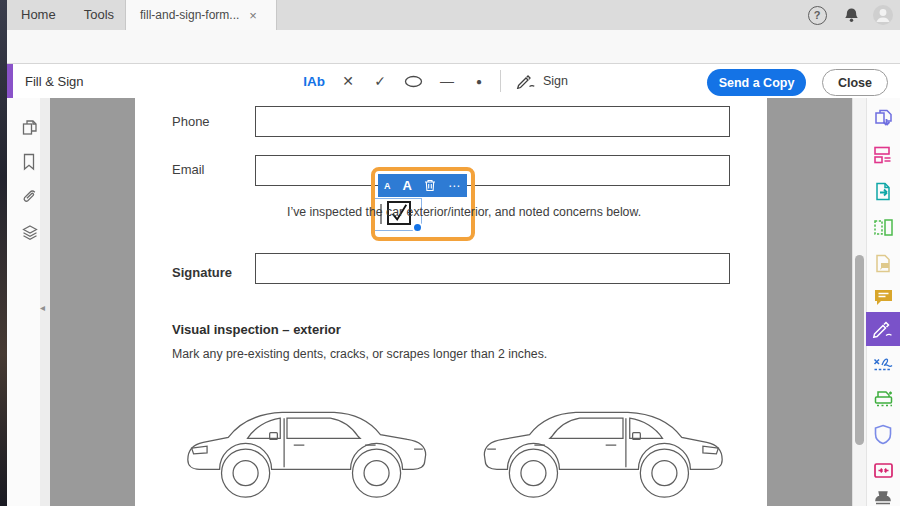 The width and height of the screenshot is (900, 506). I want to click on fill-sign-divider, so click(500, 81).